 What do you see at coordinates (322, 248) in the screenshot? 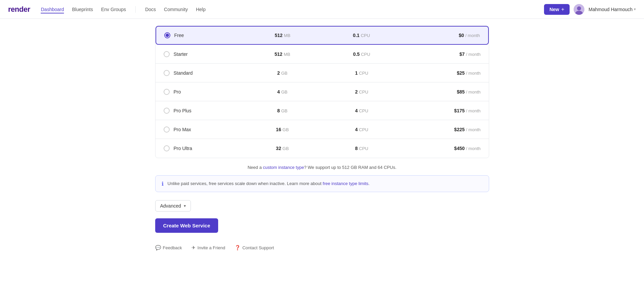
I see `footer-links: 💬 Feedback ✈ Invite a Friend ❓ Contact S…` at bounding box center [322, 248].